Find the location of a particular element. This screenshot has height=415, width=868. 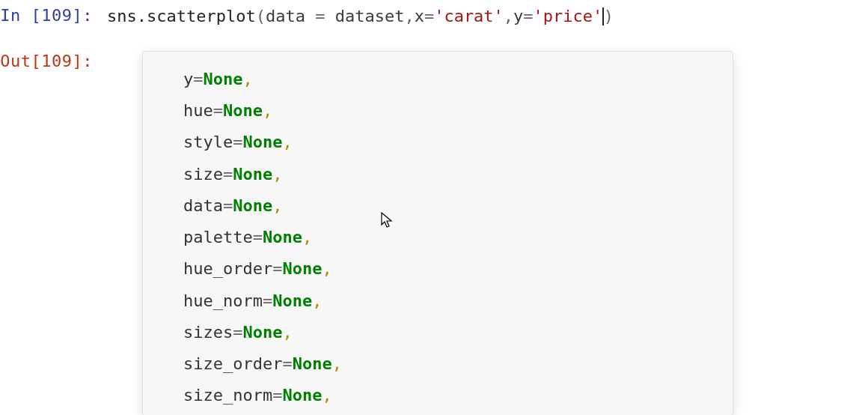

param-line: size_norm=None, is located at coordinates (438, 396).